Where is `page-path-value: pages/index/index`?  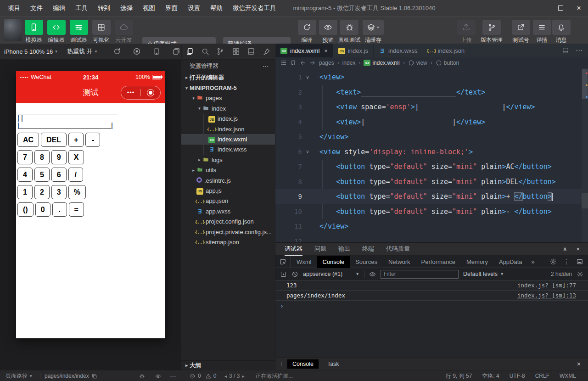
page-path-value: pages/index/index is located at coordinates (71, 375).